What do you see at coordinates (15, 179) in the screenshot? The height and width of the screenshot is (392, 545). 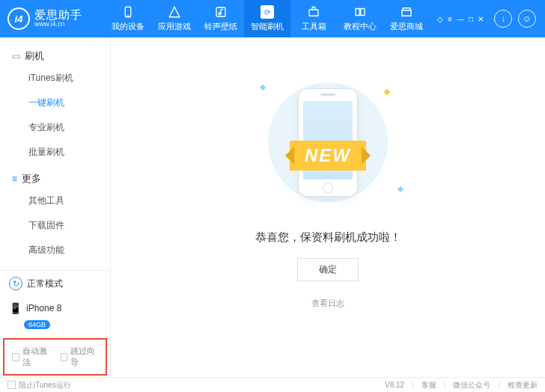 I see `list-icon: ≡` at bounding box center [15, 179].